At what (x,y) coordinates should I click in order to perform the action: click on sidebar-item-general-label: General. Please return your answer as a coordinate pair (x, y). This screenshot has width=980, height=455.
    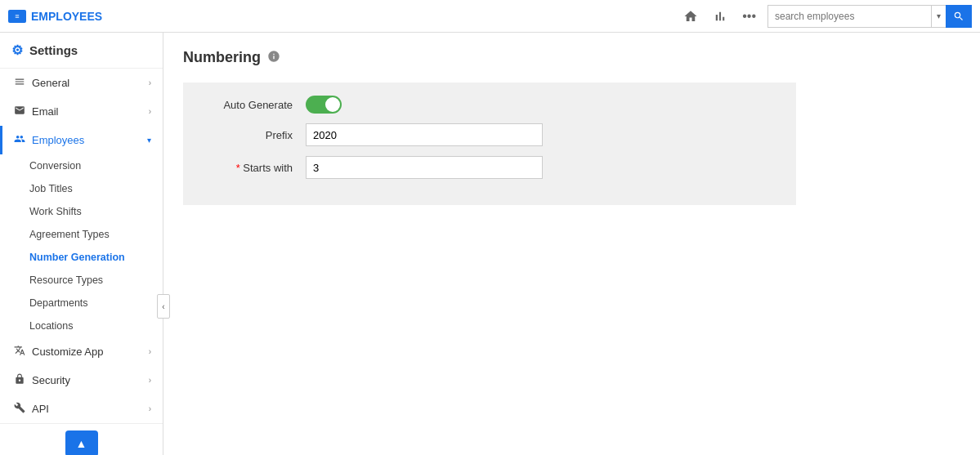
    Looking at the image, I should click on (51, 83).